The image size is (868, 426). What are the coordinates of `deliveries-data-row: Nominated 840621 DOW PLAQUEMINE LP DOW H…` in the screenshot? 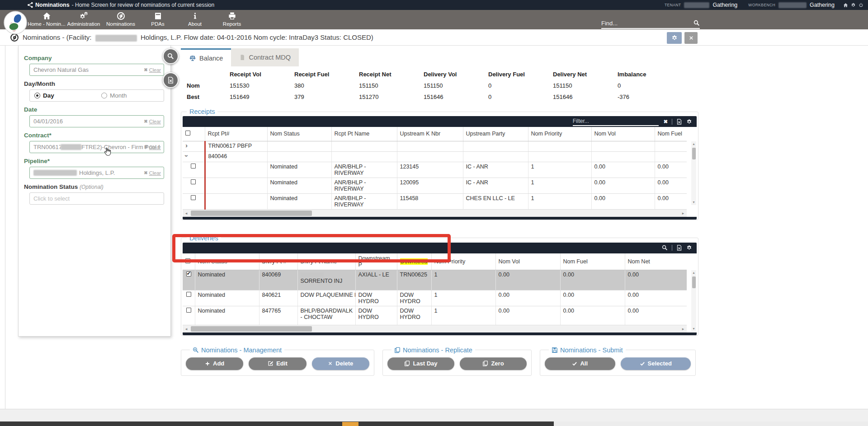 It's located at (435, 298).